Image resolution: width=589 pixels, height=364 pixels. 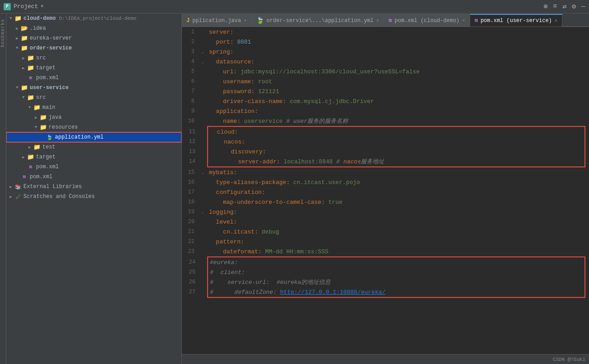 What do you see at coordinates (385, 20) in the screenshot?
I see `tab-bar: J pplication.java × 🍃 order-service\...\…` at bounding box center [385, 20].